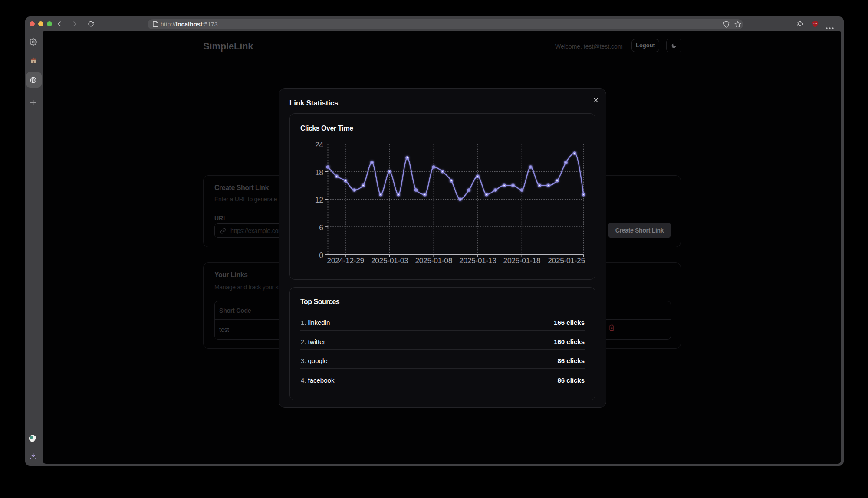 Image resolution: width=868 pixels, height=498 pixels. What do you see at coordinates (321, 256) in the screenshot?
I see `svg-text: 0` at bounding box center [321, 256].